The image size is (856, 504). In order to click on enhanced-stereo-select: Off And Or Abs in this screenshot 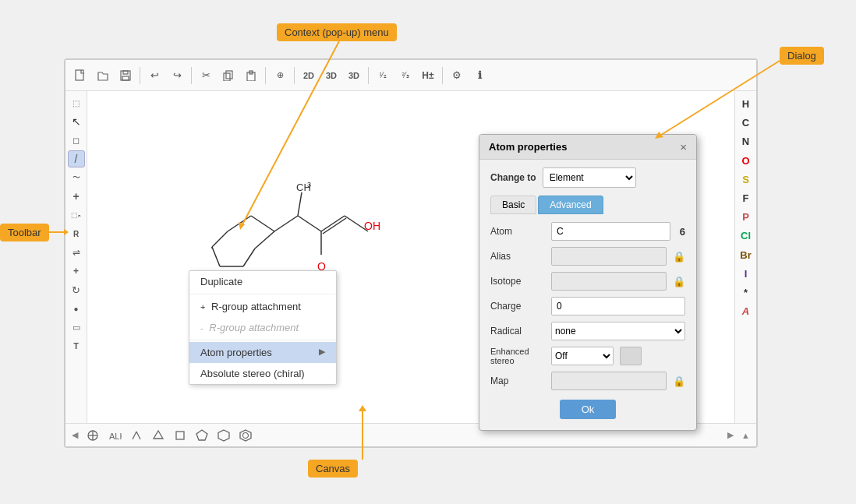, I will do `click(582, 356)`.